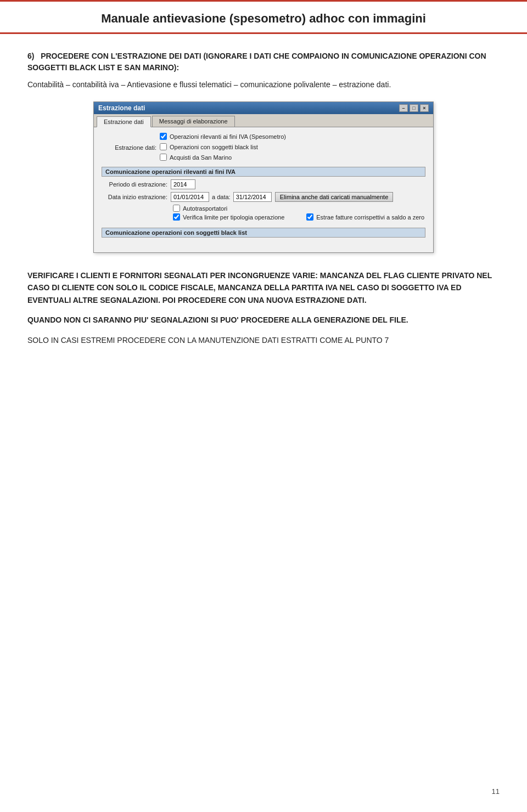 Image resolution: width=527 pixels, height=812 pixels. What do you see at coordinates (264, 340) in the screenshot?
I see `paragraph3: SOLO IN CASI ESTREMI PROCEDERE CON LA MA…` at bounding box center [264, 340].